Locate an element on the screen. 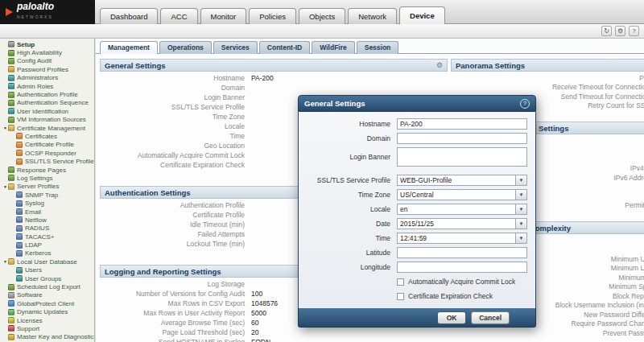 Image resolution: width=644 pixels, height=342 pixels. field-textarea is located at coordinates (462, 157).